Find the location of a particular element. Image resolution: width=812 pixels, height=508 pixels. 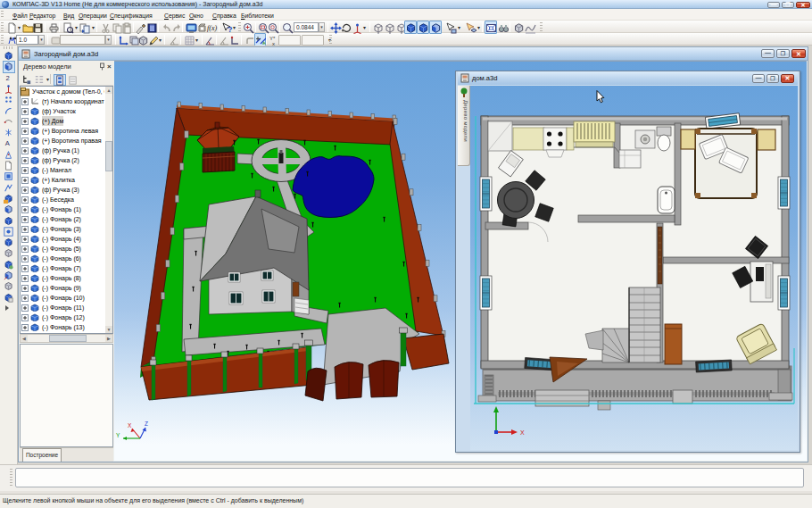

svg-text: Z is located at coordinates (146, 423).